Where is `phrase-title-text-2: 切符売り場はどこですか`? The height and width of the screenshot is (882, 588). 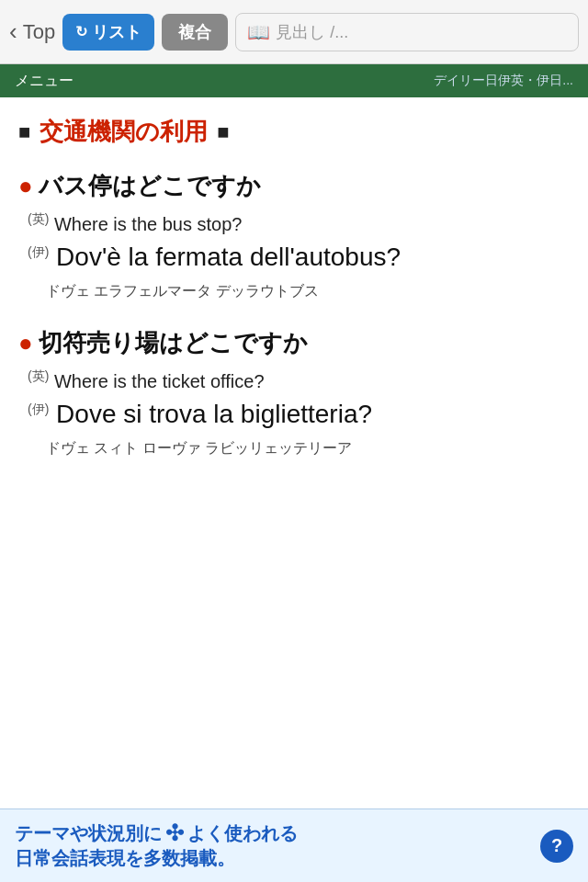
phrase-title-text-2: 切符売り場はどこですか is located at coordinates (173, 344).